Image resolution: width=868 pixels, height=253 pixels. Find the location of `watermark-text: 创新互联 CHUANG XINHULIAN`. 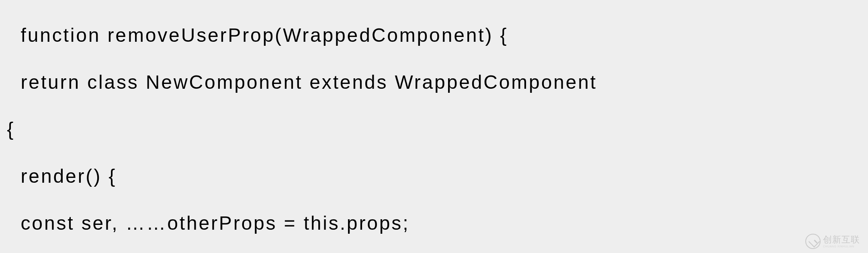

watermark-text: 创新互联 CHUANG XINHULIAN is located at coordinates (841, 242).